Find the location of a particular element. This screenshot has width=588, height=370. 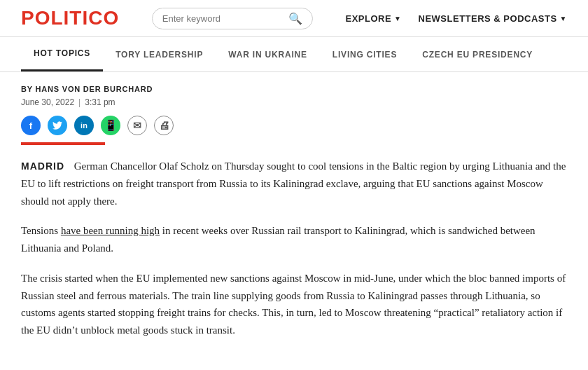

newsletters-chevron-icon: ▼ is located at coordinates (564, 18).